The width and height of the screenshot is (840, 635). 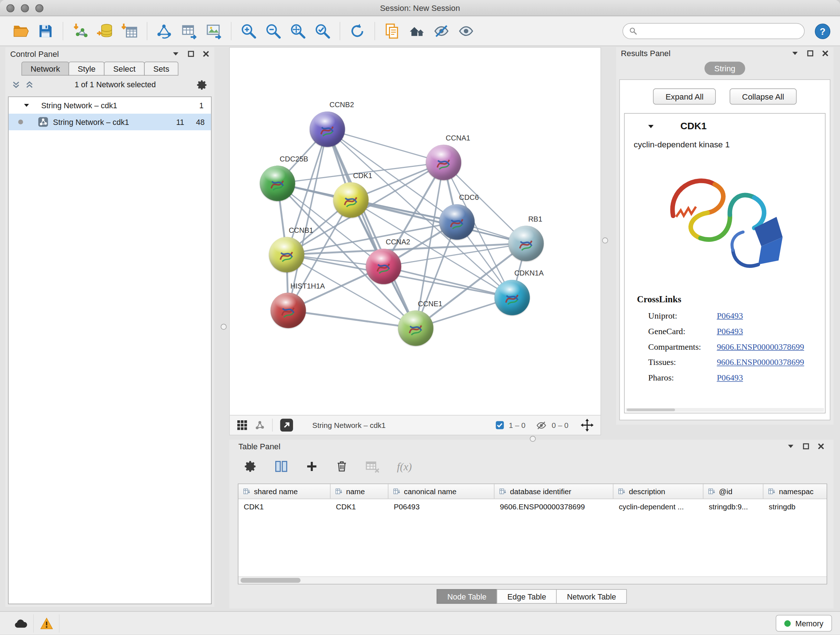 I want to click on show-all-button, so click(x=466, y=31).